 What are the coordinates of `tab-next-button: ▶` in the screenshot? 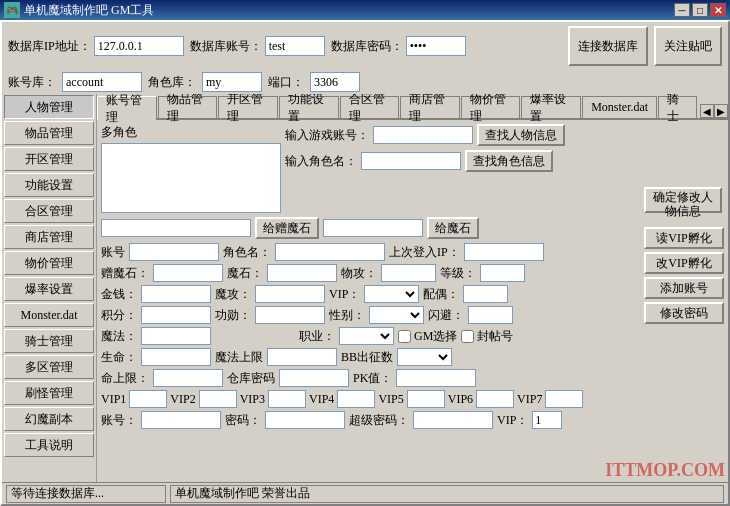 It's located at (721, 111).